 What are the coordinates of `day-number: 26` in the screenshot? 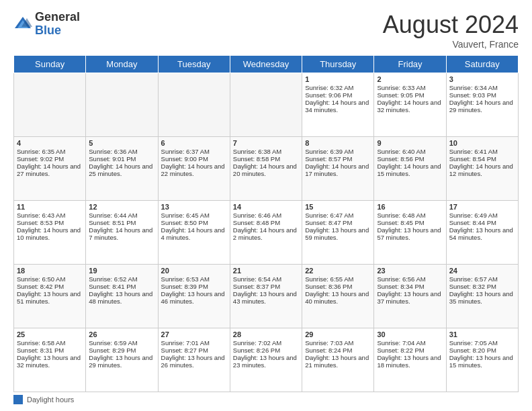 It's located at (122, 334).